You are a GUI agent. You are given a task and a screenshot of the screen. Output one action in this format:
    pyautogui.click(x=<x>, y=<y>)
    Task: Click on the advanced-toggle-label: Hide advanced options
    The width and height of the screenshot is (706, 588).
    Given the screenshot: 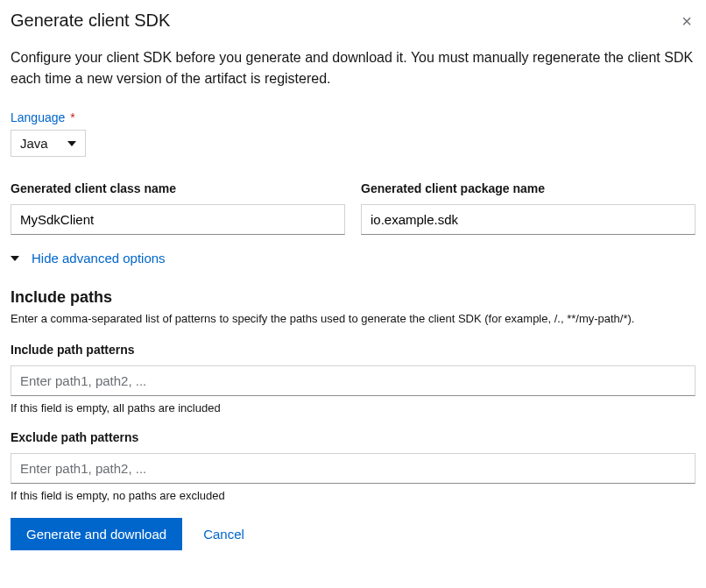 What is the action you would take?
    pyautogui.click(x=98, y=258)
    